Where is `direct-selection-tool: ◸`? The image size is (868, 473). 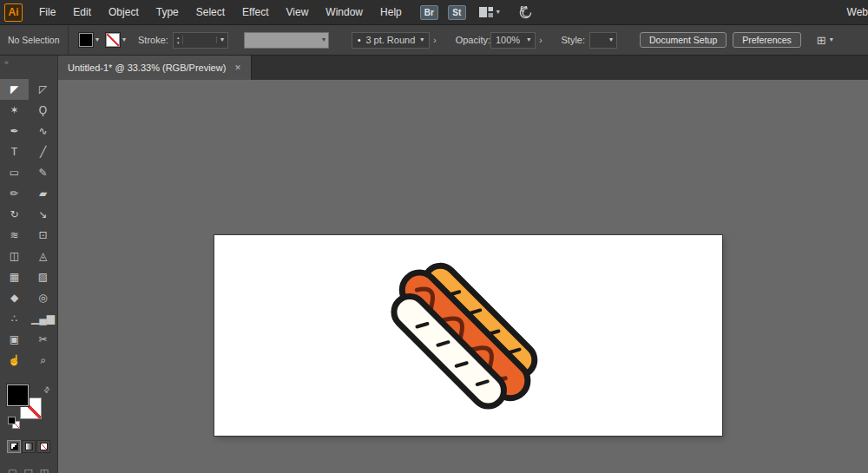 direct-selection-tool: ◸ is located at coordinates (43, 89).